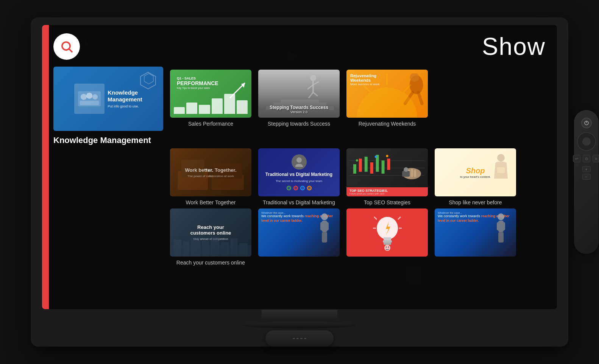 This screenshot has width=599, height=364. I want to click on seo-chart-svg, so click(387, 168).